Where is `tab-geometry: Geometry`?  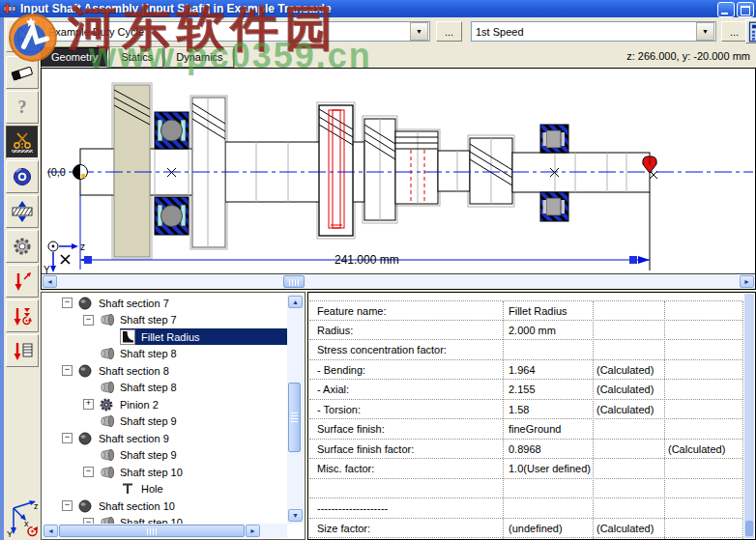
tab-geometry: Geometry is located at coordinates (74, 58).